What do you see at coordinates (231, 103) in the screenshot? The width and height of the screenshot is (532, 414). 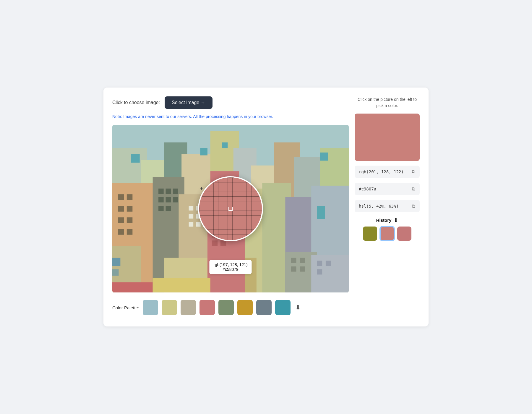 I see `header-row: Click to choose image: Select Image →` at bounding box center [231, 103].